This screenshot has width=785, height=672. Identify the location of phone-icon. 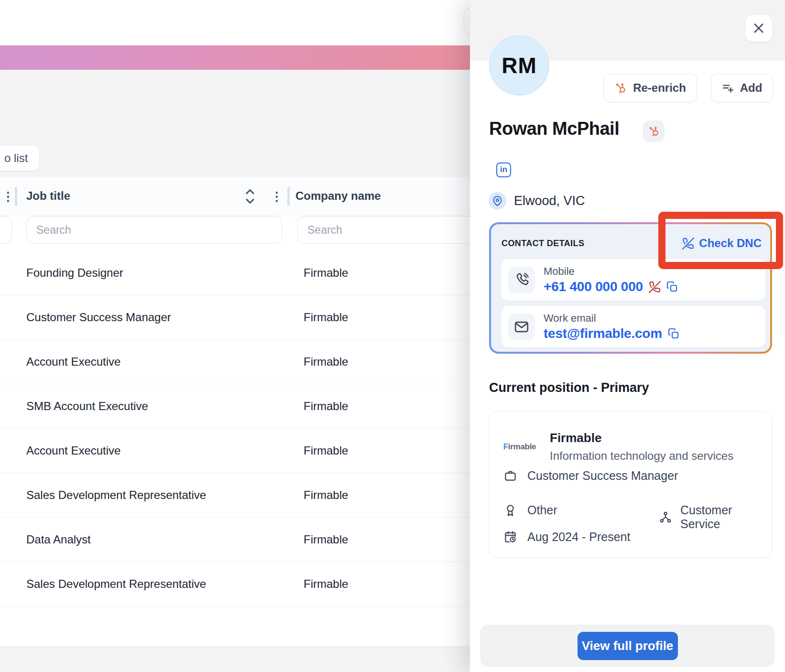
(522, 280).